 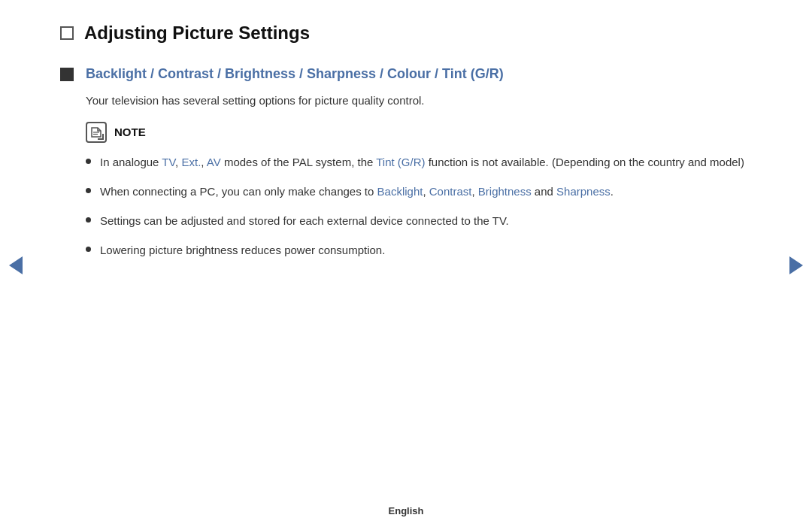 What do you see at coordinates (419, 221) in the screenshot?
I see `list-item: Settings can be adjusted and stored for …` at bounding box center [419, 221].